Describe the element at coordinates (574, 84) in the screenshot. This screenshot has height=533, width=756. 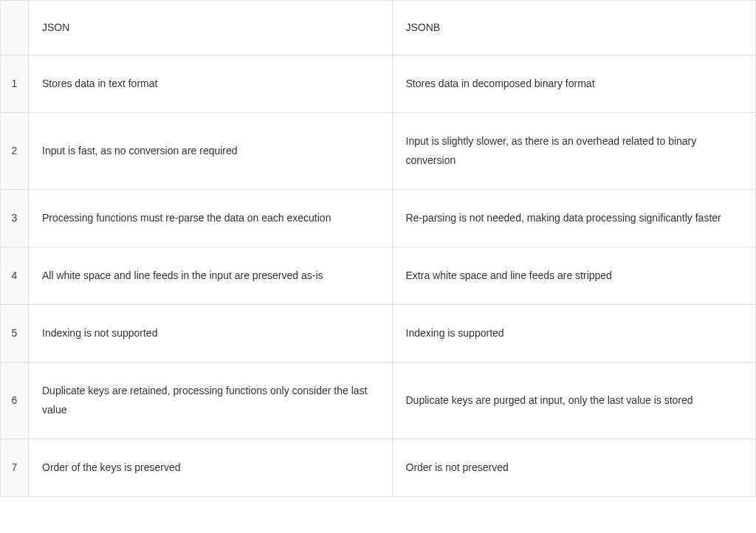
I see `cell-jsonb: Stores data in decomposed binary format` at that location.